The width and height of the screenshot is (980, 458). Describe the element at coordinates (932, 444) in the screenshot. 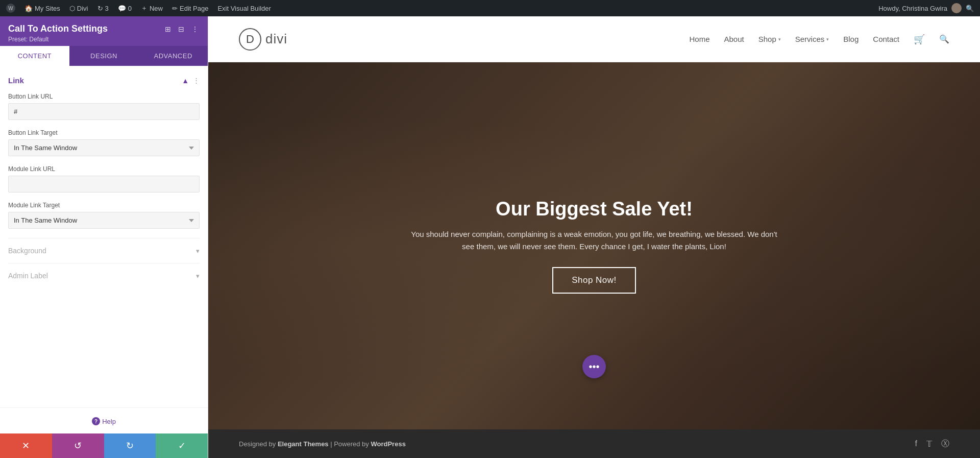

I see `footer-social: f 𝕋 Ⓧ` at that location.